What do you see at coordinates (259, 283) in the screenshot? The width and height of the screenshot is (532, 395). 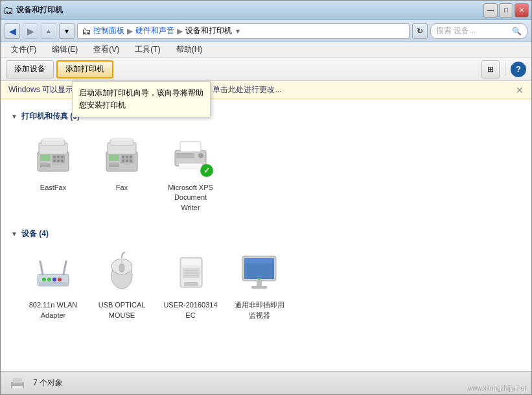 I see `device-monitor: 通用非即插即用监视器` at bounding box center [259, 283].